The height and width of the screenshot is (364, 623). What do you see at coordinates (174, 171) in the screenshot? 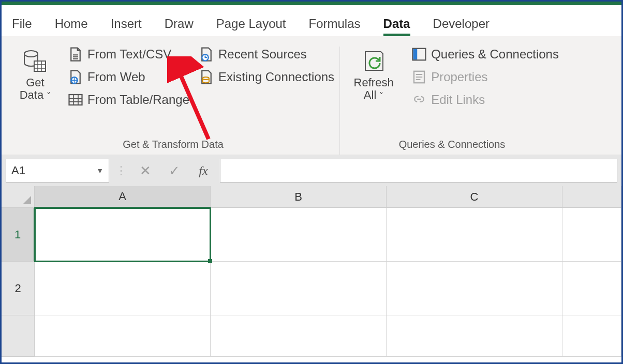
I see `enter-formula-button: ✓` at bounding box center [174, 171].